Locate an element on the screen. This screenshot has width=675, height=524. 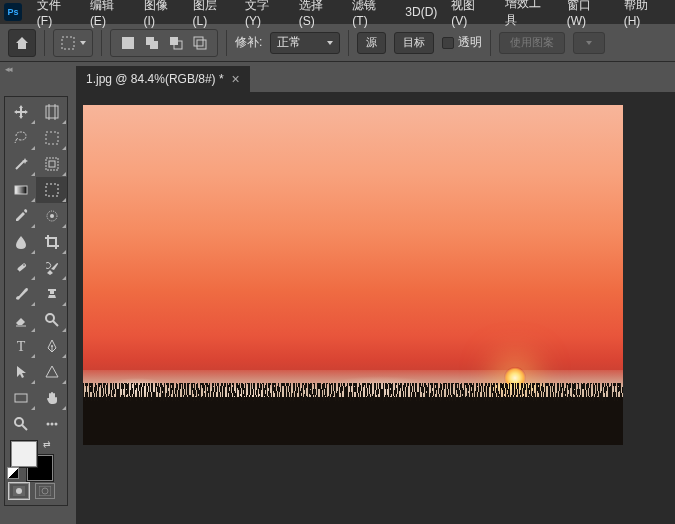
standard-mode-icon is located at coordinates (19, 491).